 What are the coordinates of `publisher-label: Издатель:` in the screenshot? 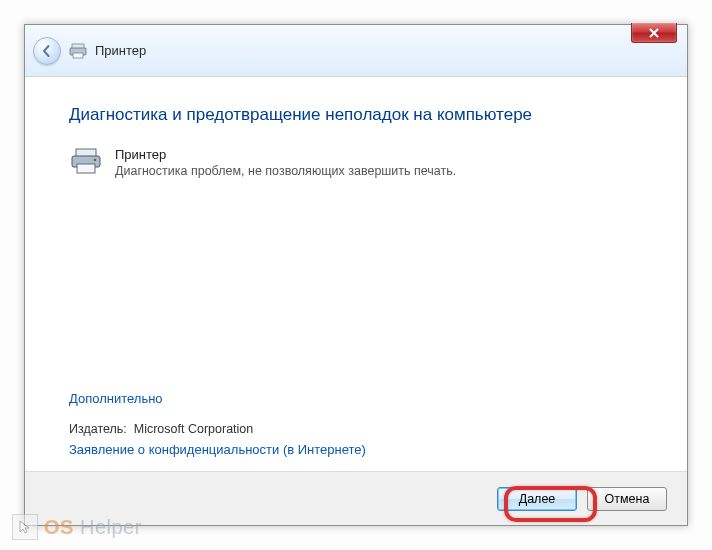 It's located at (98, 429).